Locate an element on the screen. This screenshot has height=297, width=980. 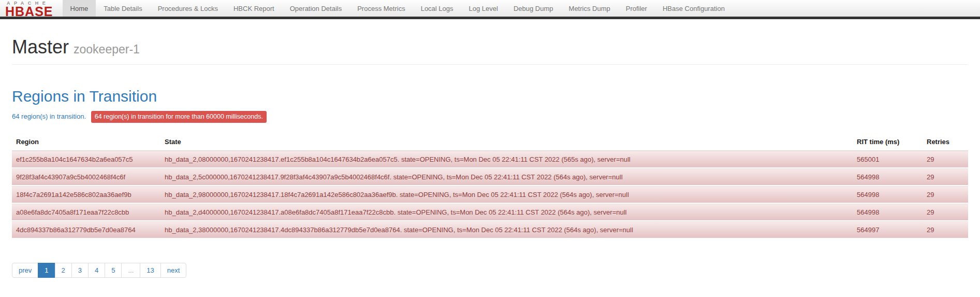
pagination-page-4: 4 is located at coordinates (96, 271).